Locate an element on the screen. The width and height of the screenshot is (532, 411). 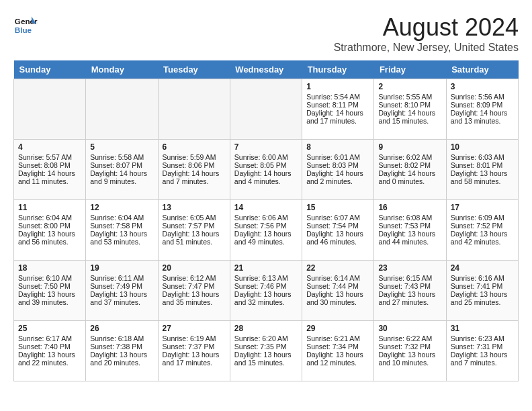
date-number: 26 is located at coordinates (122, 328).